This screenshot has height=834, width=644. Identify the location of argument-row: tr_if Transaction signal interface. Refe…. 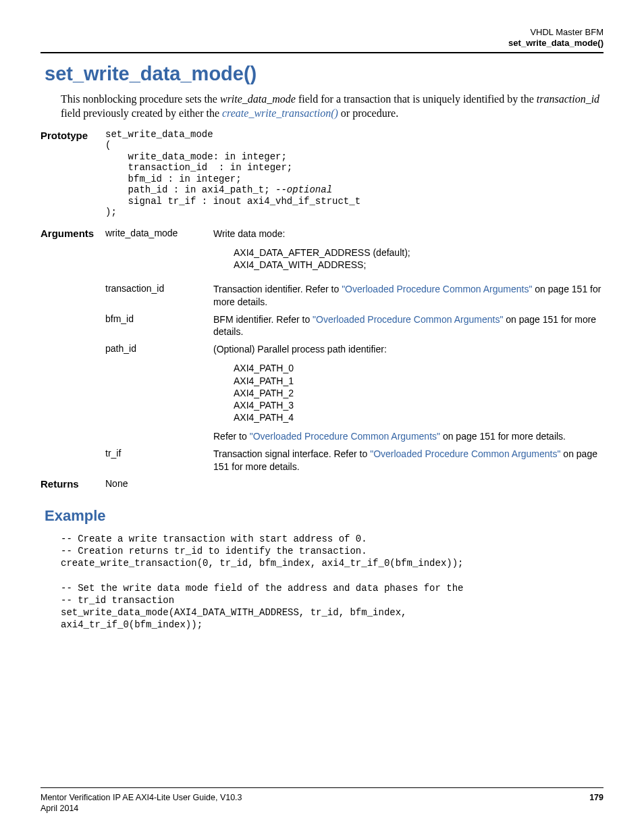
(322, 460).